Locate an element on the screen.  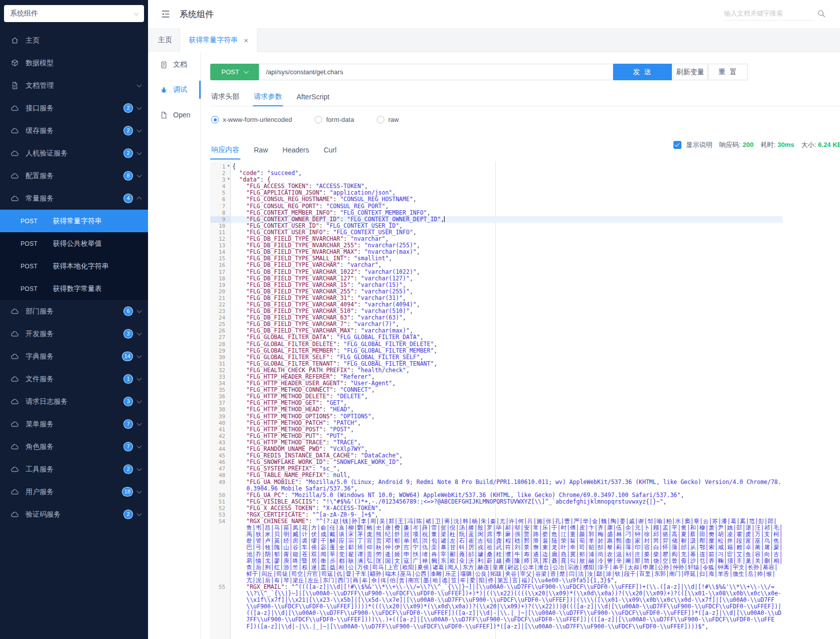
code-line: 54 "RGX_CHINESE_NAME": "^(?:赵|钱|孙|李|周|吴|… is located at coordinates (497, 551).